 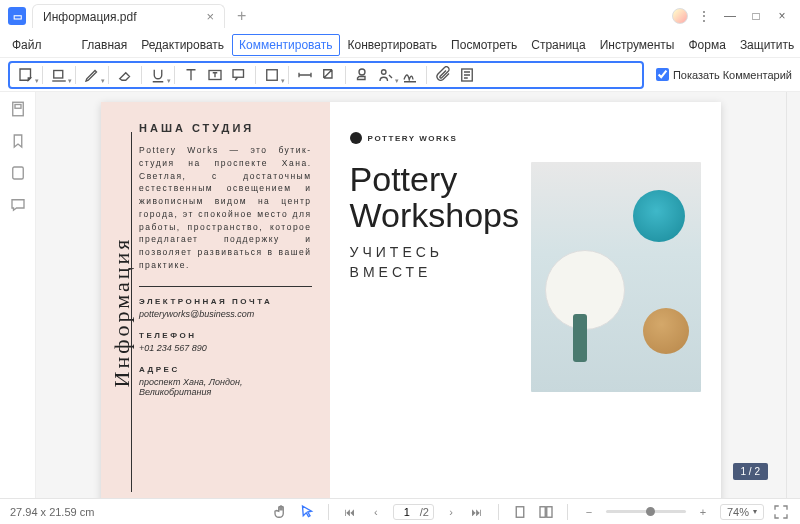 What do you see at coordinates (589, 512) in the screenshot?
I see `zoom-out-icon: −` at bounding box center [589, 512].